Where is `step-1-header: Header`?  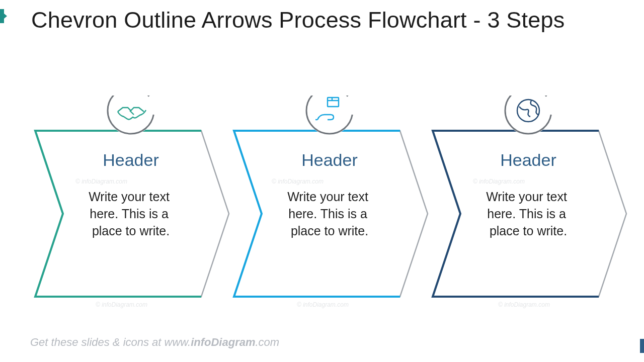 step-1-header: Header is located at coordinates (131, 160).